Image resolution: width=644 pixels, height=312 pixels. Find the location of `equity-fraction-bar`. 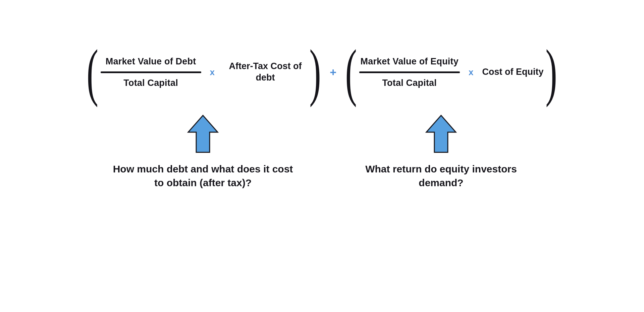

equity-fraction-bar is located at coordinates (410, 72).